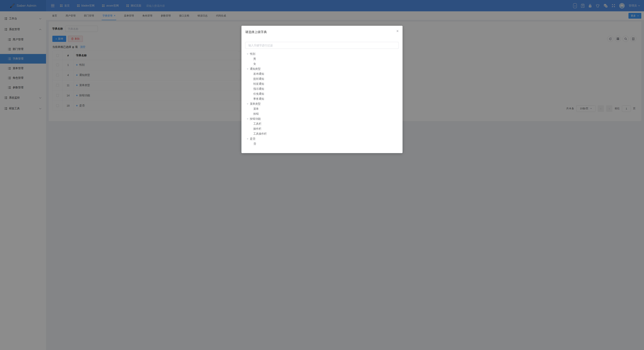 Image resolution: width=644 pixels, height=350 pixels. What do you see at coordinates (284, 59) in the screenshot?
I see `tree-node: 男` at bounding box center [284, 59].